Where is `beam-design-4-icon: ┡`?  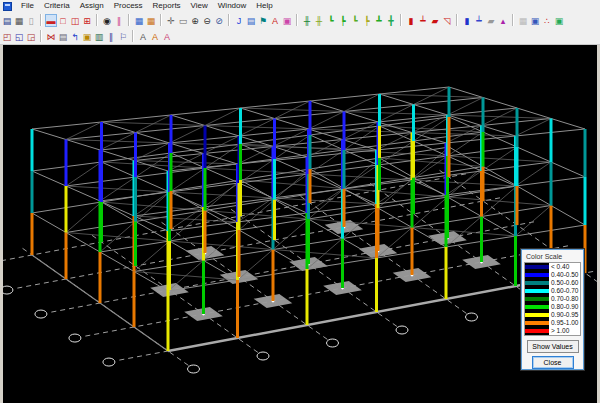 beam-design-4-icon: ┡ is located at coordinates (367, 20).